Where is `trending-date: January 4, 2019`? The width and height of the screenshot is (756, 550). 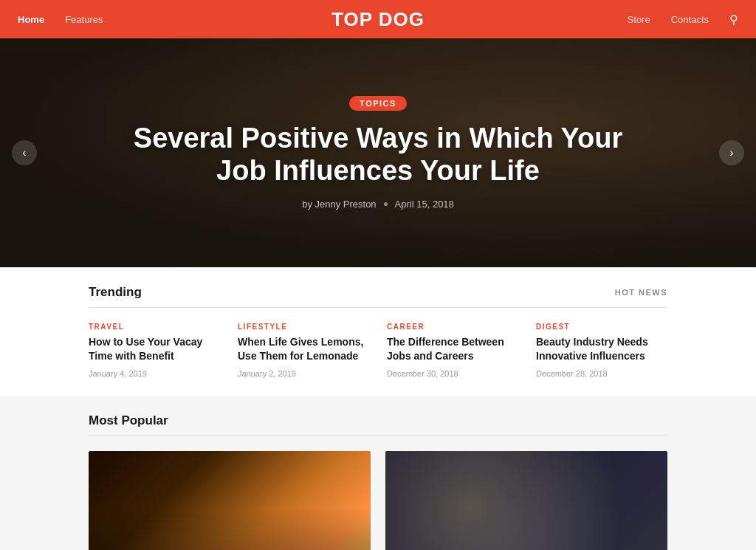 trending-date: January 4, 2019 is located at coordinates (154, 374).